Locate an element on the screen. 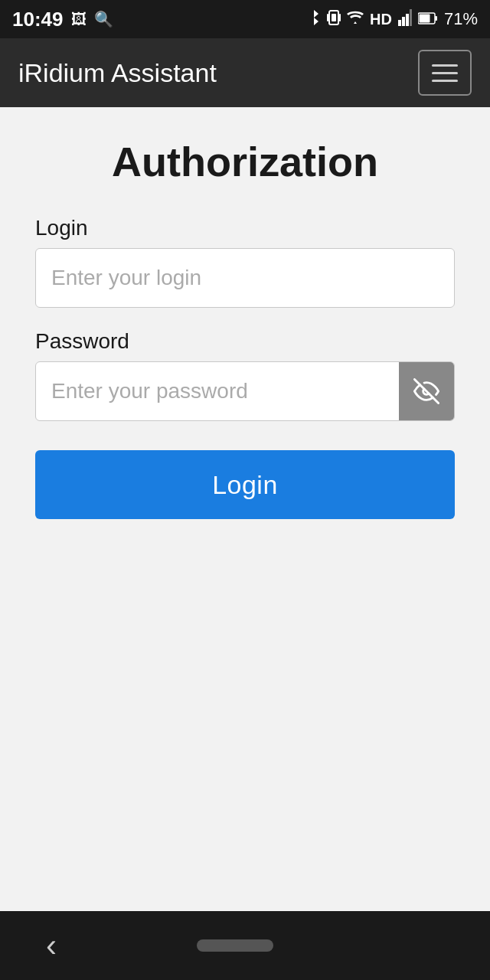 The image size is (490, 980). back-icon: ‹ is located at coordinates (51, 945).